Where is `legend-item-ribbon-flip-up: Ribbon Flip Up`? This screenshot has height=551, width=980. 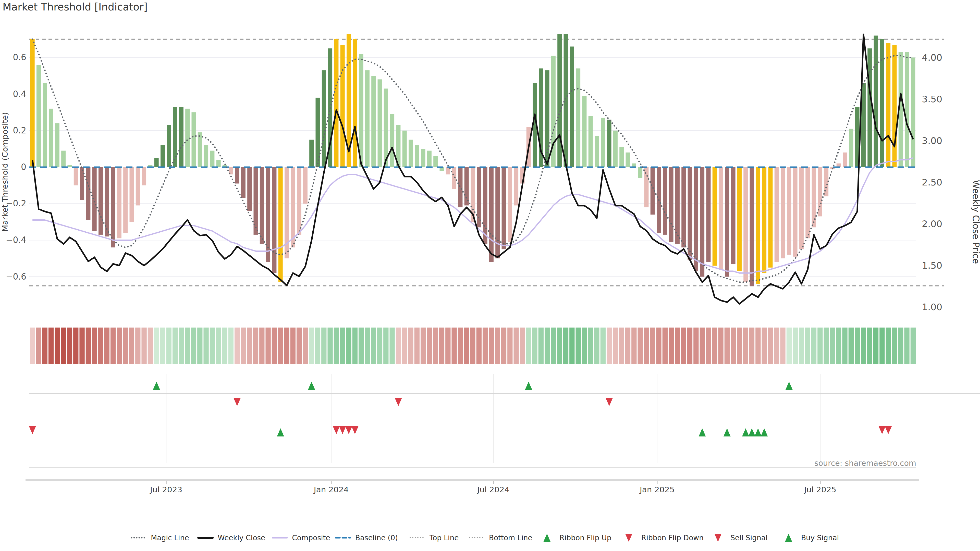 legend-item-ribbon-flip-up: Ribbon Flip Up is located at coordinates (578, 538).